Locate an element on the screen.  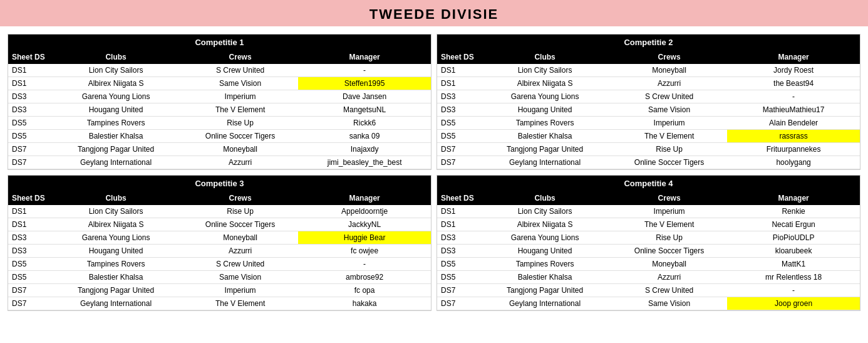
table-row: DS7Tangjong Pagar UnitedMoneyballInajaxd… is located at coordinates (219, 149).